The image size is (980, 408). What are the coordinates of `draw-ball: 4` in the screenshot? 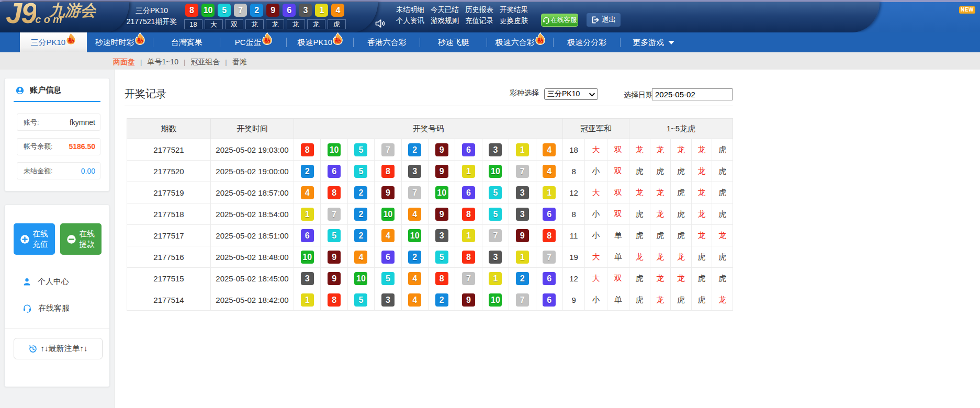 It's located at (414, 300).